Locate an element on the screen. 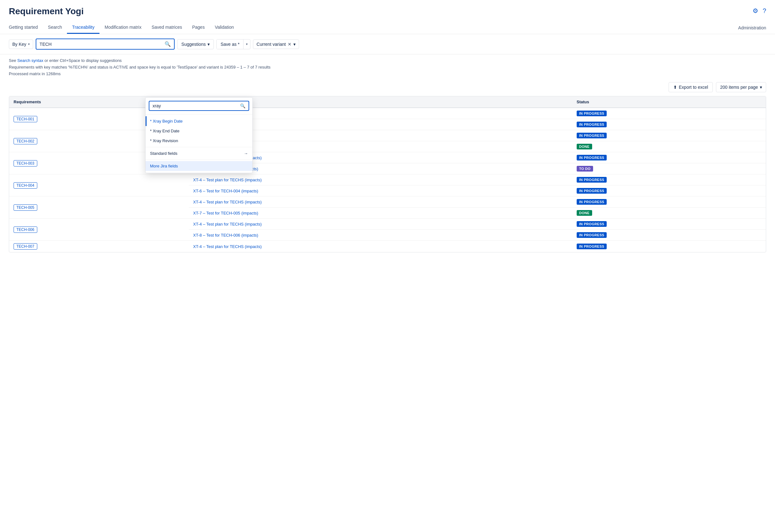 This screenshot has height=532, width=775. items-per-page-dropdown: 200 items per page ▾ is located at coordinates (741, 87).